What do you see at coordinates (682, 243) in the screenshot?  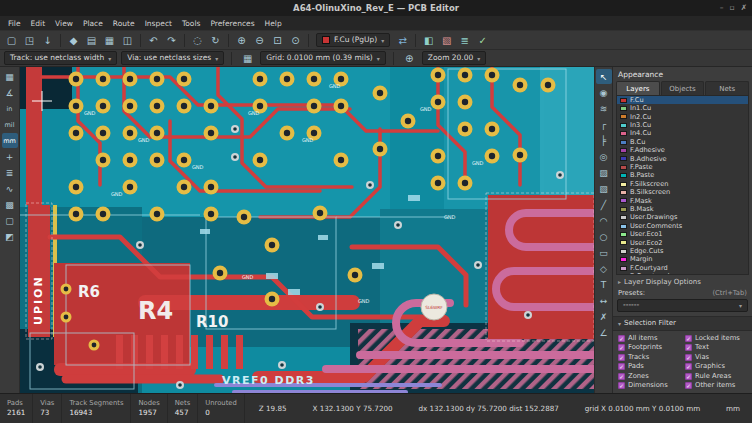 I see `layer-row-user-eco2: User.Eco2` at bounding box center [682, 243].